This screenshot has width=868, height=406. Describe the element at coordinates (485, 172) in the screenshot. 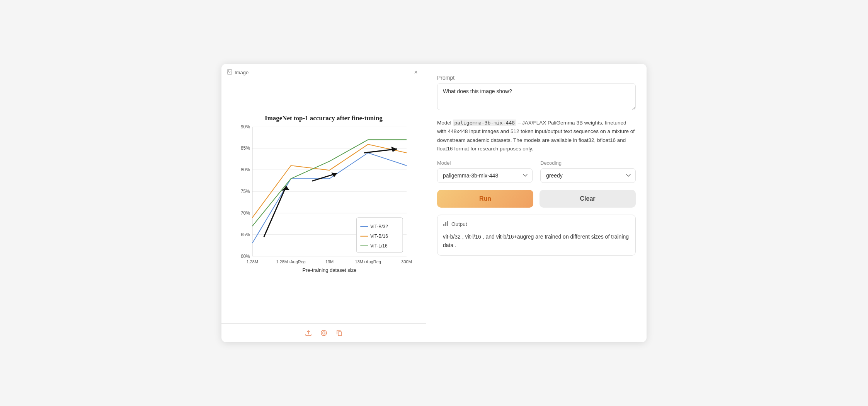

I see `model-selector-group: Model paligemma-3b-mix-448 paligemma-3b-…` at that location.